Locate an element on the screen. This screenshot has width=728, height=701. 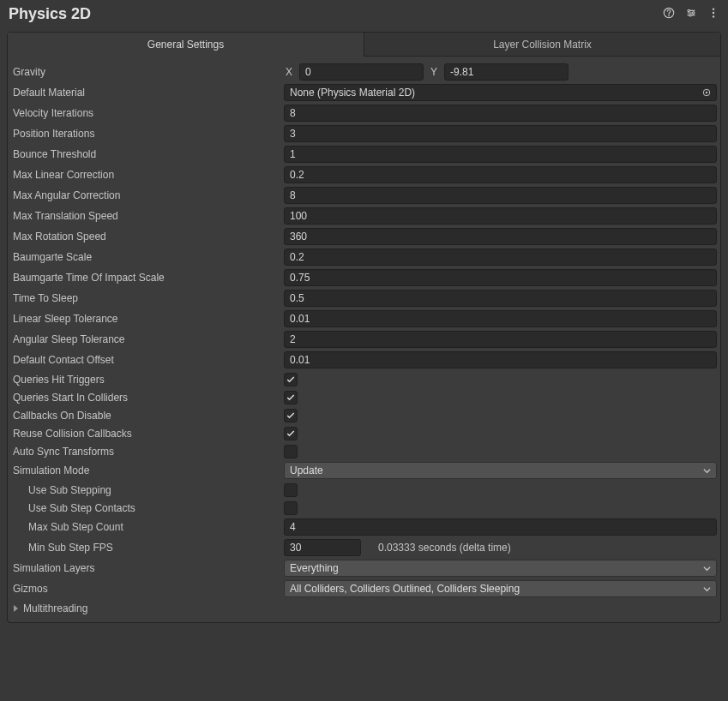
label-default-contact-offset: Default Contact Offset is located at coordinates (147, 360).